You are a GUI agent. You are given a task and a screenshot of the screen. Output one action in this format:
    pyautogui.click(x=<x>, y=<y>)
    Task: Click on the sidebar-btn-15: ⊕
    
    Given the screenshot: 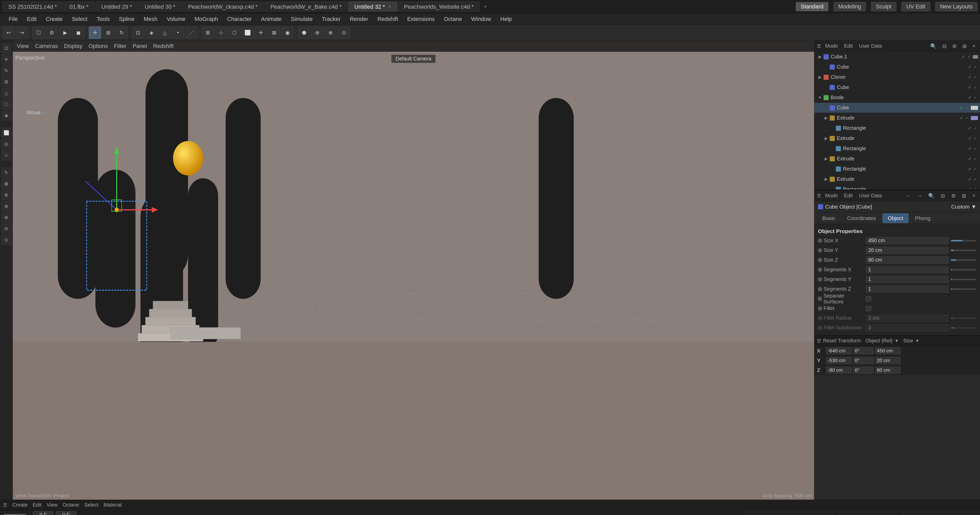 What is the action you would take?
    pyautogui.click(x=6, y=217)
    